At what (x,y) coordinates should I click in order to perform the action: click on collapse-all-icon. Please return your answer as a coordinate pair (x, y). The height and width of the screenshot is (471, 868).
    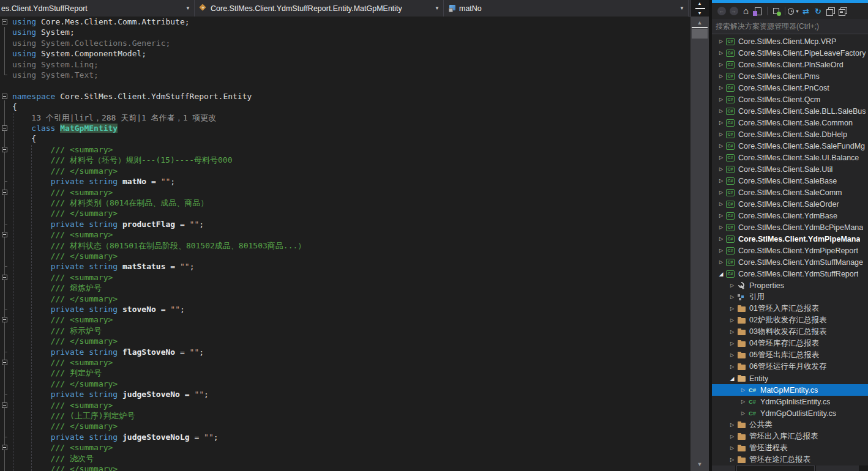
    Looking at the image, I should click on (830, 11).